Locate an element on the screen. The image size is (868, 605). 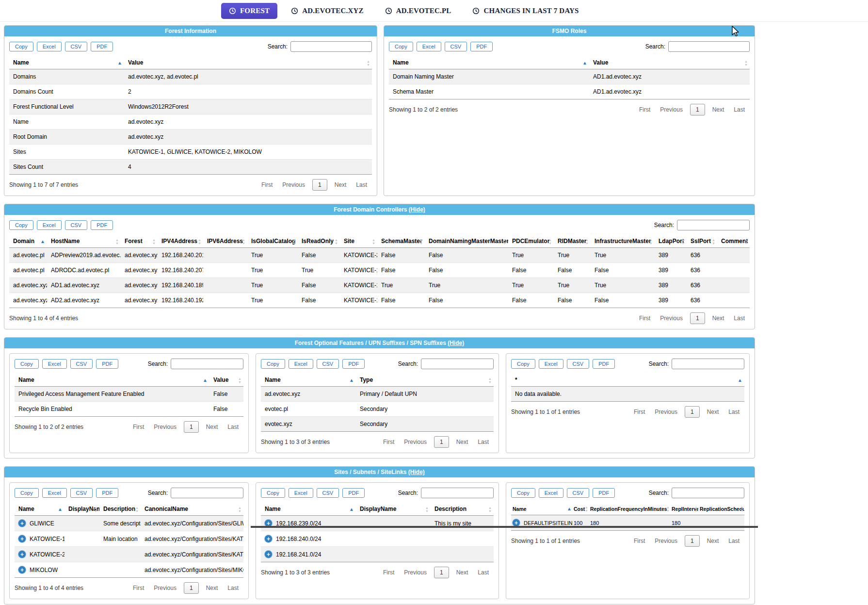
column-header: IsGlobalCatalog▲▼ is located at coordinates (273, 242).